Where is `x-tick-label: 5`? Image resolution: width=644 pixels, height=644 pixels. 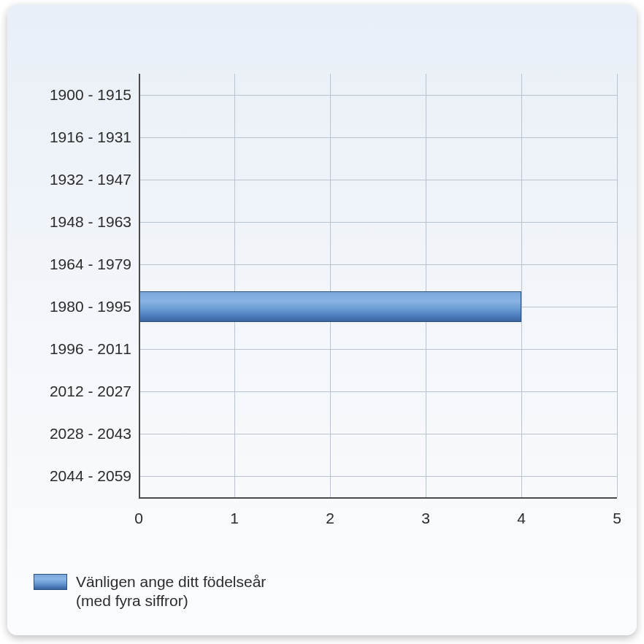 x-tick-label: 5 is located at coordinates (617, 518).